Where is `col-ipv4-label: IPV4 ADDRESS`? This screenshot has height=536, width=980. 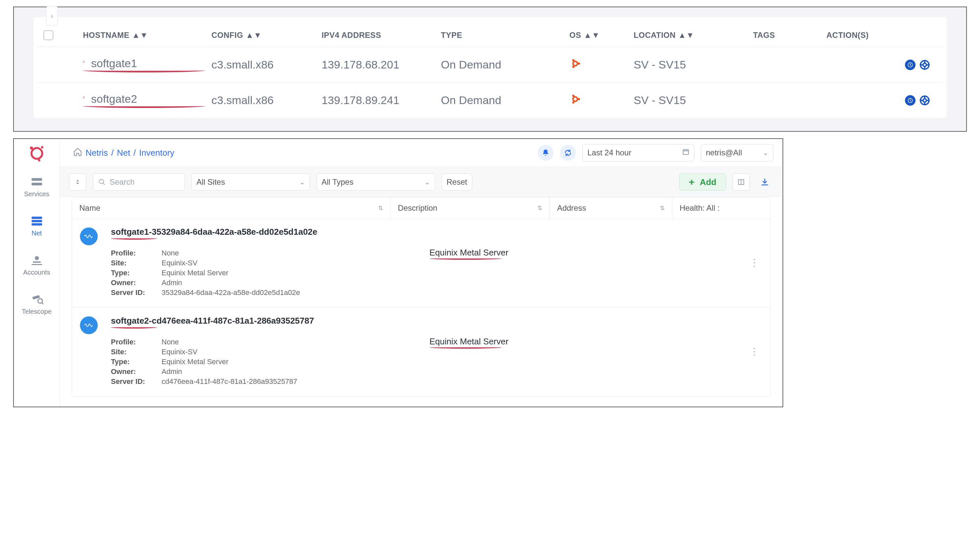 col-ipv4-label: IPV4 ADDRESS is located at coordinates (352, 35).